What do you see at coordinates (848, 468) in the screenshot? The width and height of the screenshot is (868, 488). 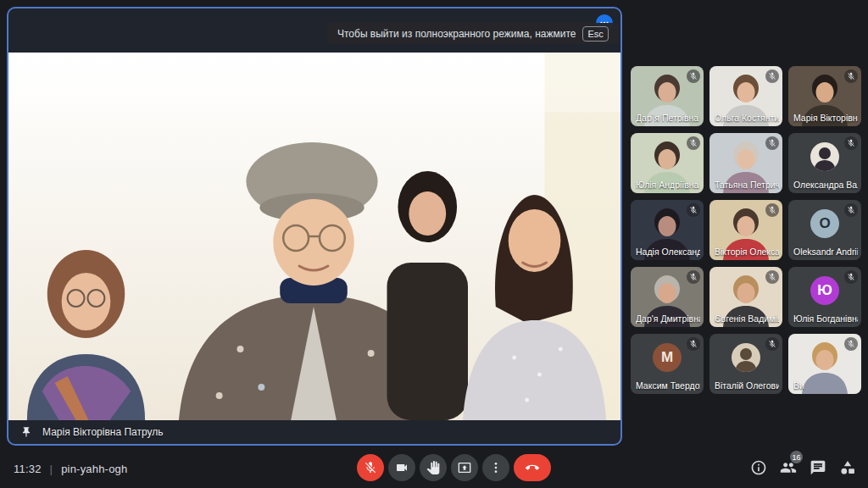 I see `activities-button` at bounding box center [848, 468].